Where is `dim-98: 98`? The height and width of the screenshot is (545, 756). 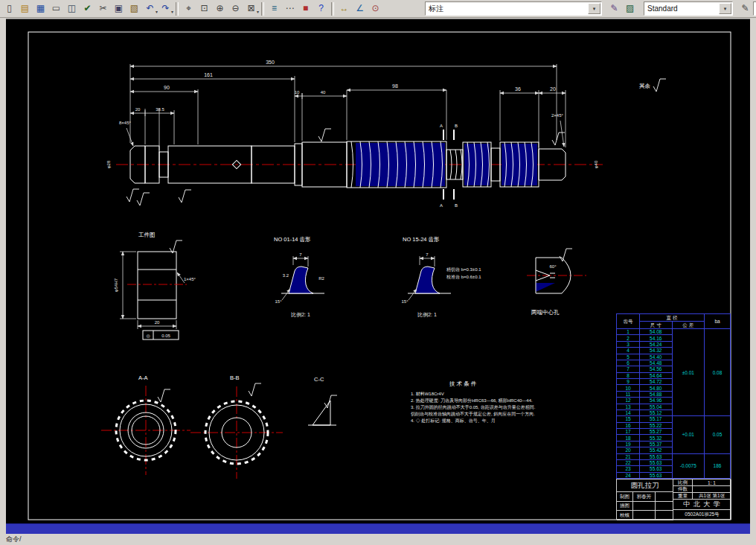
dim-98: 98 is located at coordinates (395, 86).